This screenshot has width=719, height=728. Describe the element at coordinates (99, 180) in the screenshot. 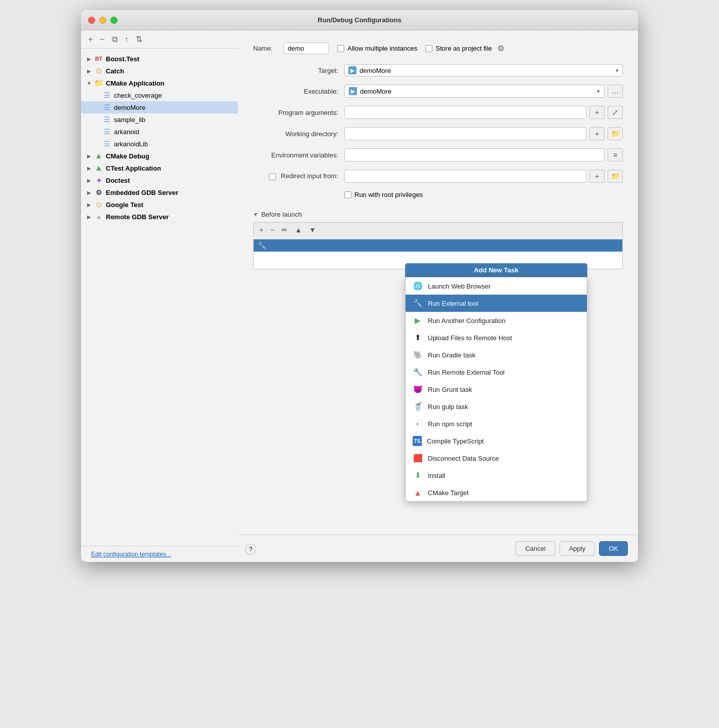

I see `doctest-icon: ✦` at that location.